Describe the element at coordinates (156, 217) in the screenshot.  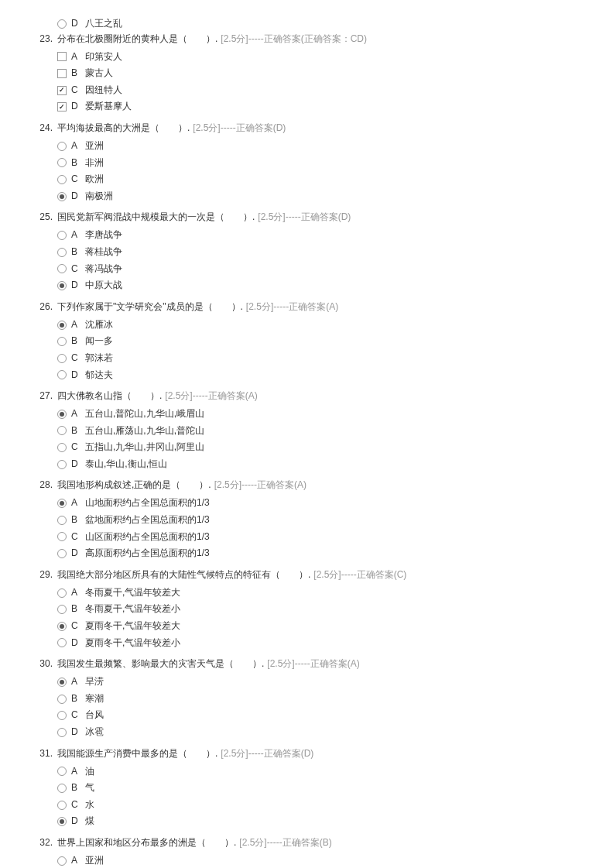
I see `question-stem: 国民党新军阀混战中规模最大的一次是（ ）.` at that location.